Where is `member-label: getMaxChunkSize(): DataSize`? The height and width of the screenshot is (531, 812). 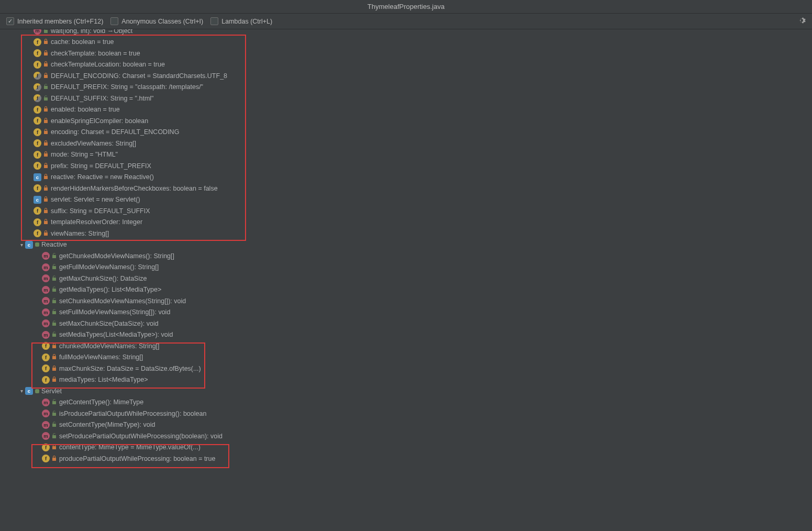 member-label: getMaxChunkSize(): DataSize is located at coordinates (103, 279).